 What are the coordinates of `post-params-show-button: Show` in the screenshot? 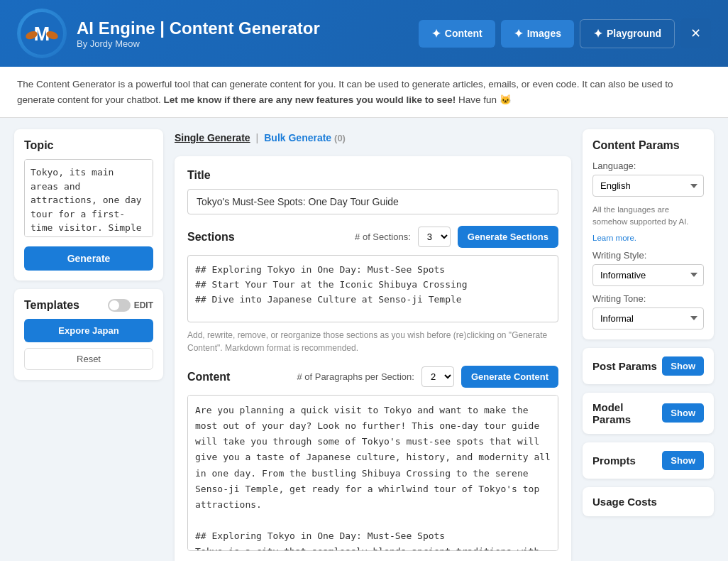 It's located at (683, 366).